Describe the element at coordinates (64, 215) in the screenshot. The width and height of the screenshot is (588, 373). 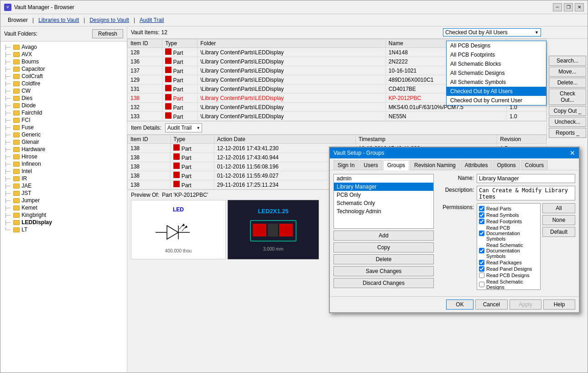
I see `list-item: ├─ Kingbright` at that location.